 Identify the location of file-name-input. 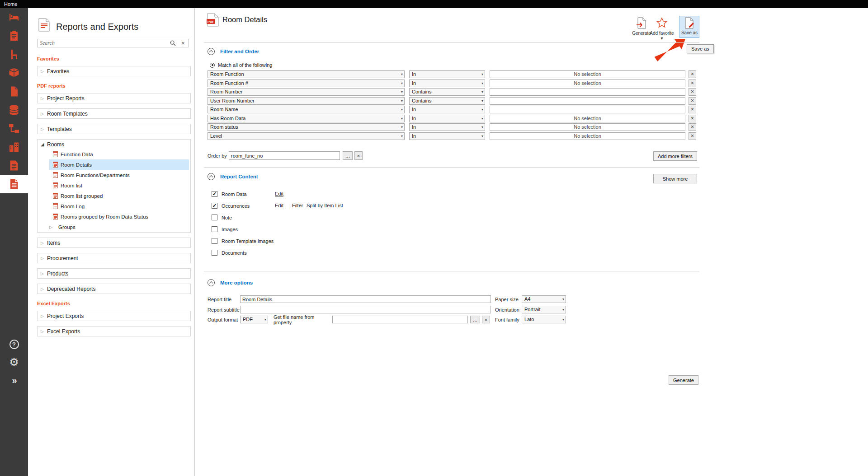
(400, 320).